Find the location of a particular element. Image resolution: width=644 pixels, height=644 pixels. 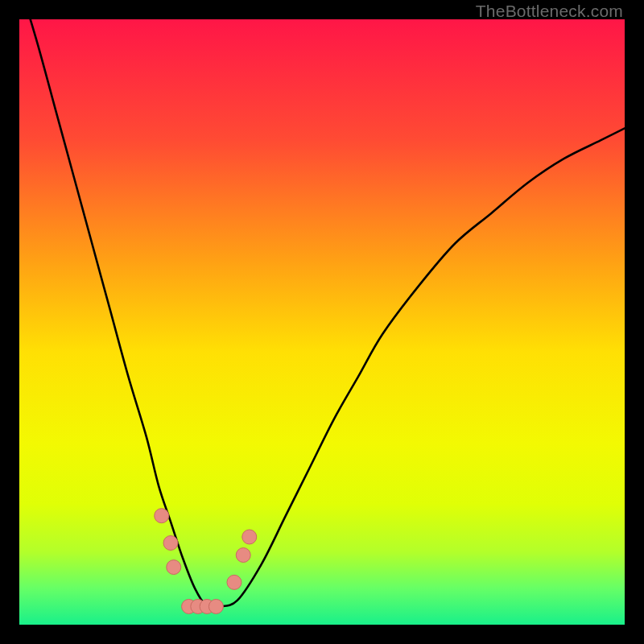

data-markers is located at coordinates (206, 562).